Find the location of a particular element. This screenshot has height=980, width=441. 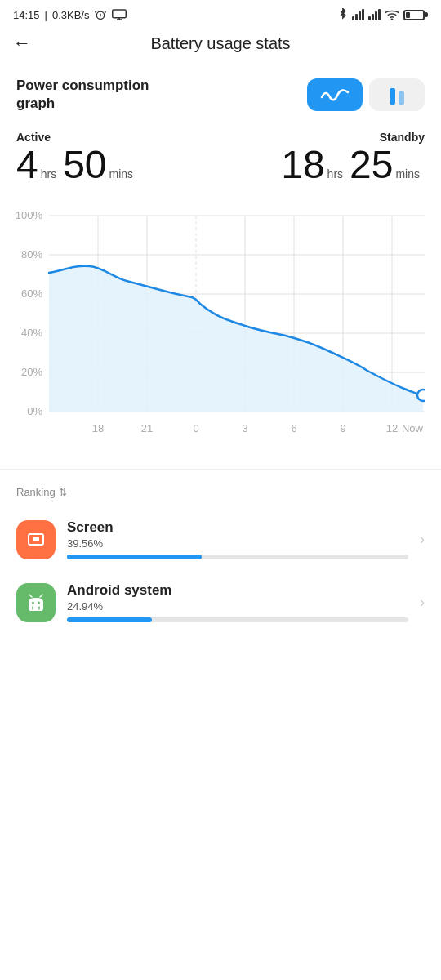

svg-text: 3 is located at coordinates (245, 428).